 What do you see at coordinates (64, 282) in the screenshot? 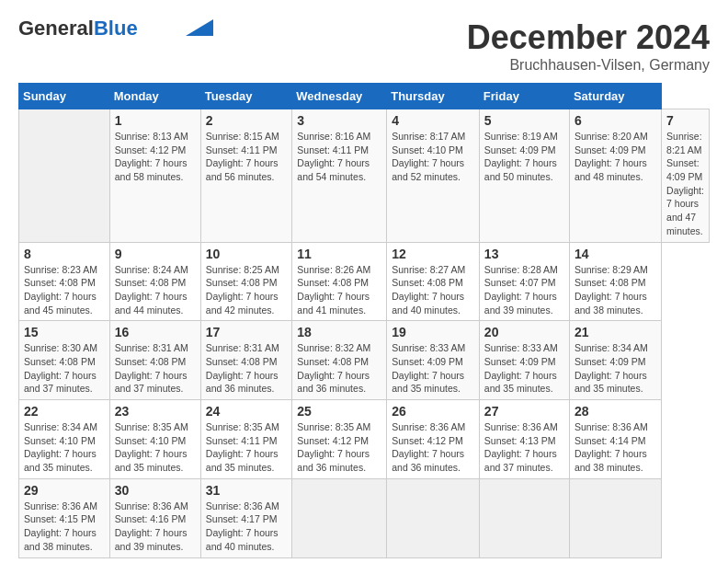
I see `day-cell-8: 8Sunrise: 8:23 AMSunset: 4:08 PMDaylight…` at bounding box center [64, 282].